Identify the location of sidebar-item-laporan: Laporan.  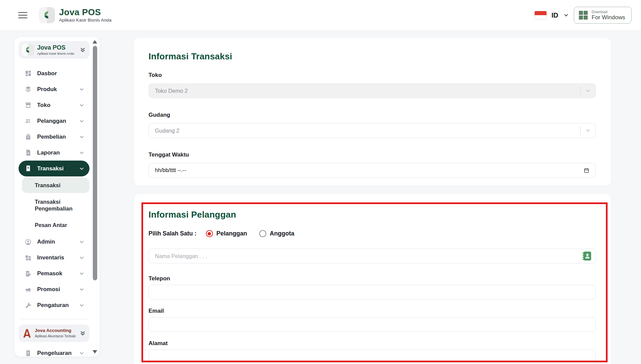
(54, 152).